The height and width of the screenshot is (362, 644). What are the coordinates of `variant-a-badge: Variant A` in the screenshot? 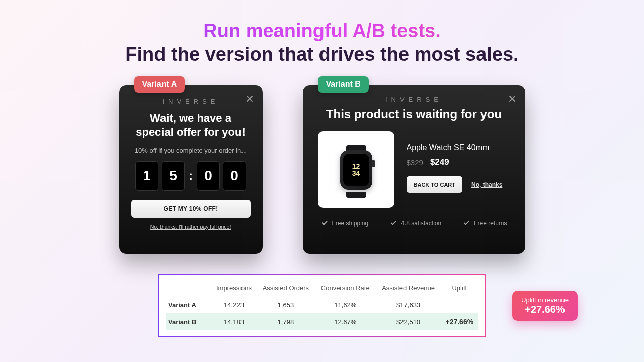 It's located at (160, 84).